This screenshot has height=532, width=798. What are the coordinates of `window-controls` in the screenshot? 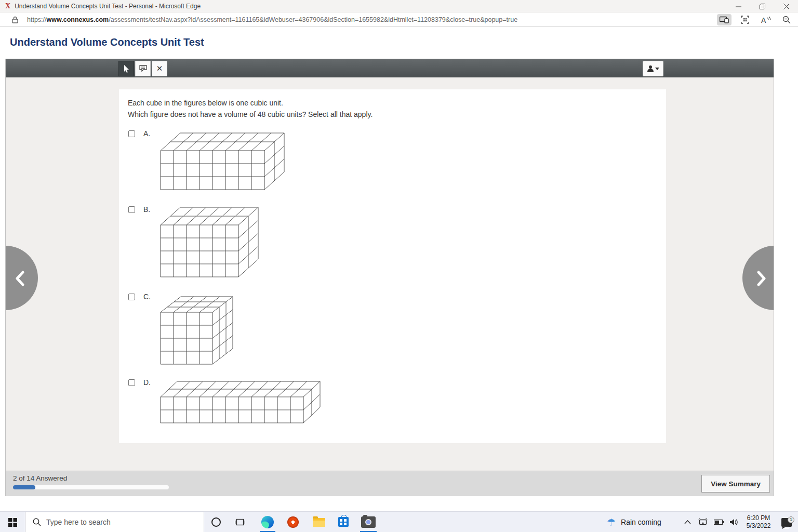 It's located at (762, 6).